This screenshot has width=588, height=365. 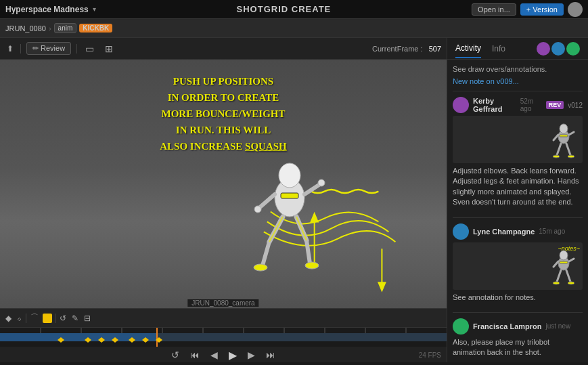 I want to click on key-icon: ◆, so click(x=8, y=318).